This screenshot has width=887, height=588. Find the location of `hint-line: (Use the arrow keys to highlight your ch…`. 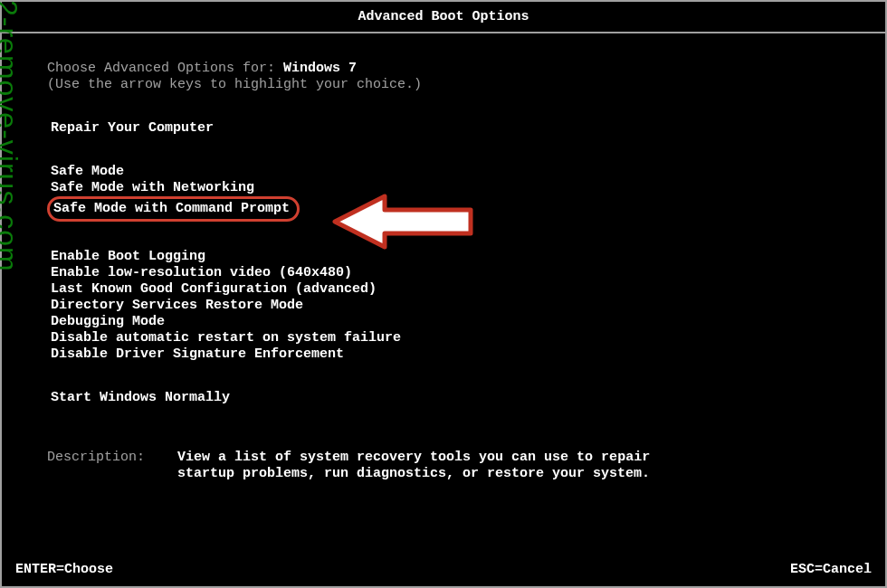

hint-line: (Use the arrow keys to highlight your ch… is located at coordinates (444, 85).